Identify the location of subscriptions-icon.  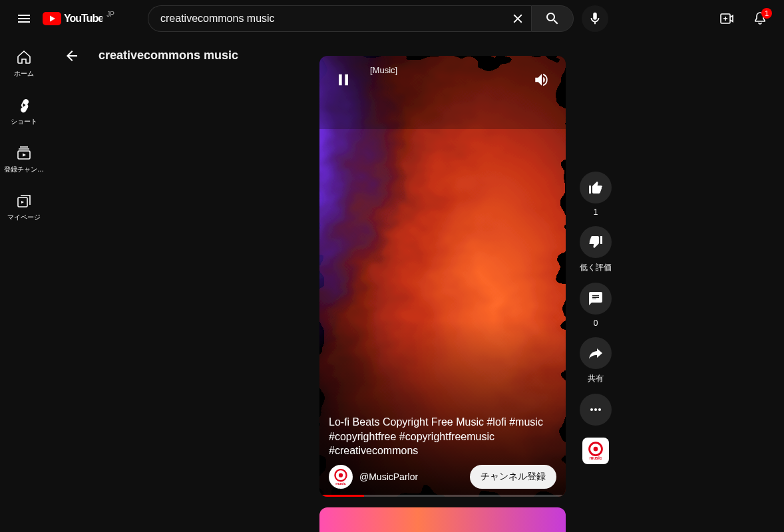
(24, 153).